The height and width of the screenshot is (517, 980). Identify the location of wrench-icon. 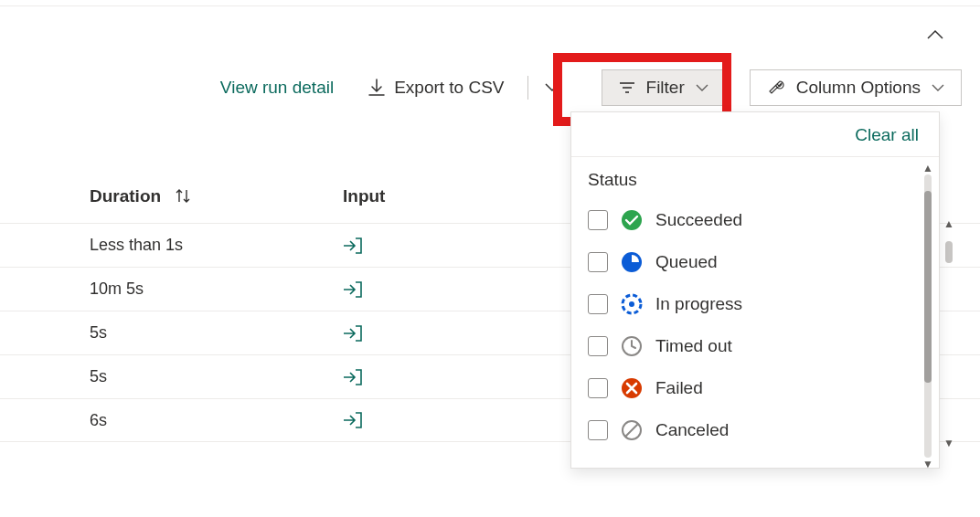
(776, 88).